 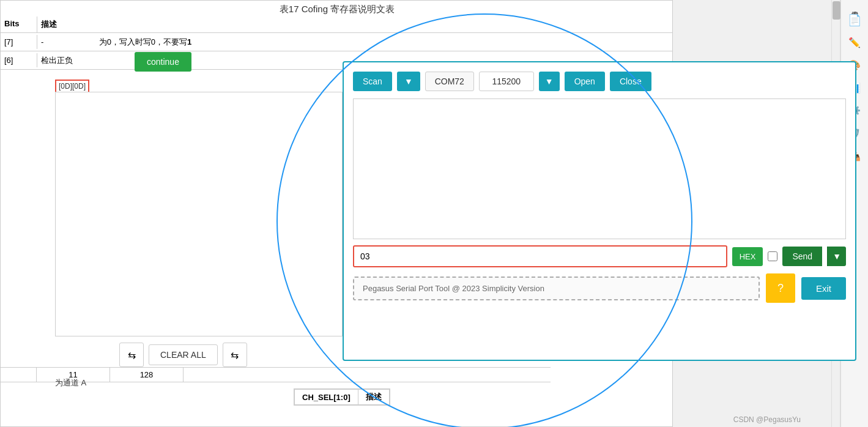 I want to click on table-title: 表17 Cofing 寄存器说明文表, so click(x=337, y=10).